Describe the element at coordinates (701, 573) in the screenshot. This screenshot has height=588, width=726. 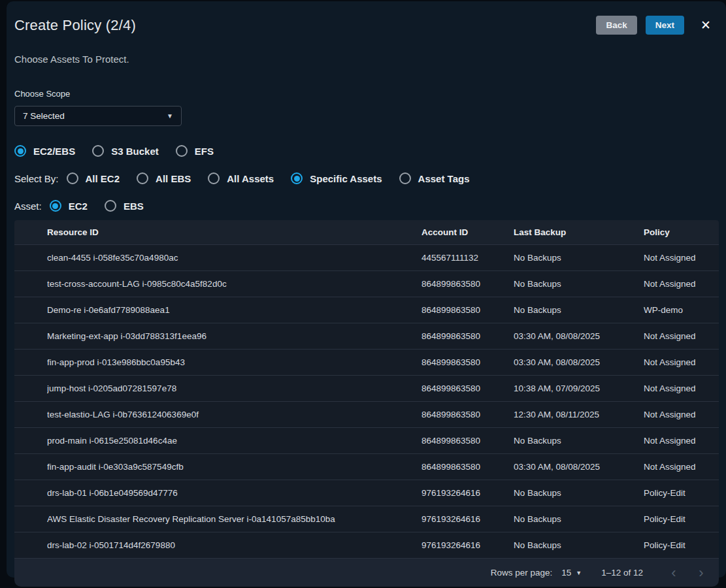
I see `next-page-button: ›` at that location.